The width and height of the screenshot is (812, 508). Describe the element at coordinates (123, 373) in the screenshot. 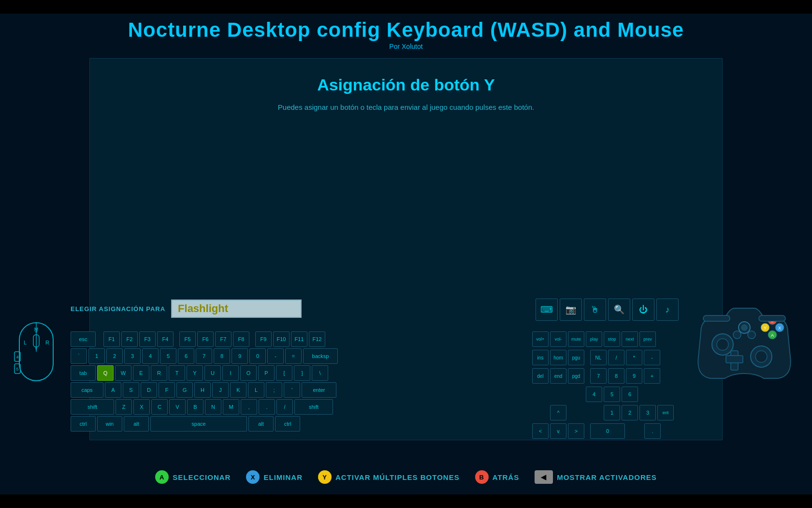

I see `key-w: W` at that location.